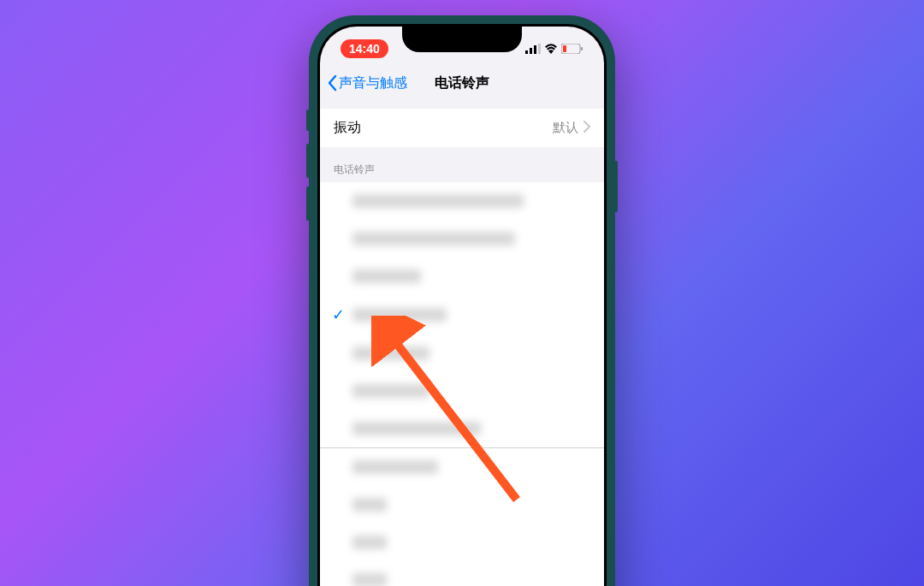 The height and width of the screenshot is (586, 924). Describe the element at coordinates (587, 128) in the screenshot. I see `chevron-right-icon` at that location.